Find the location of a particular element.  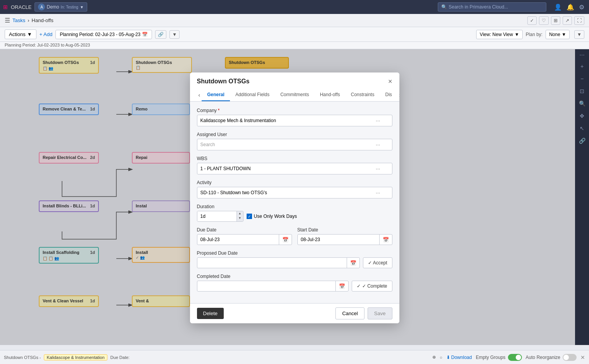

bottom-close-button: ✕ is located at coordinates (583, 357).